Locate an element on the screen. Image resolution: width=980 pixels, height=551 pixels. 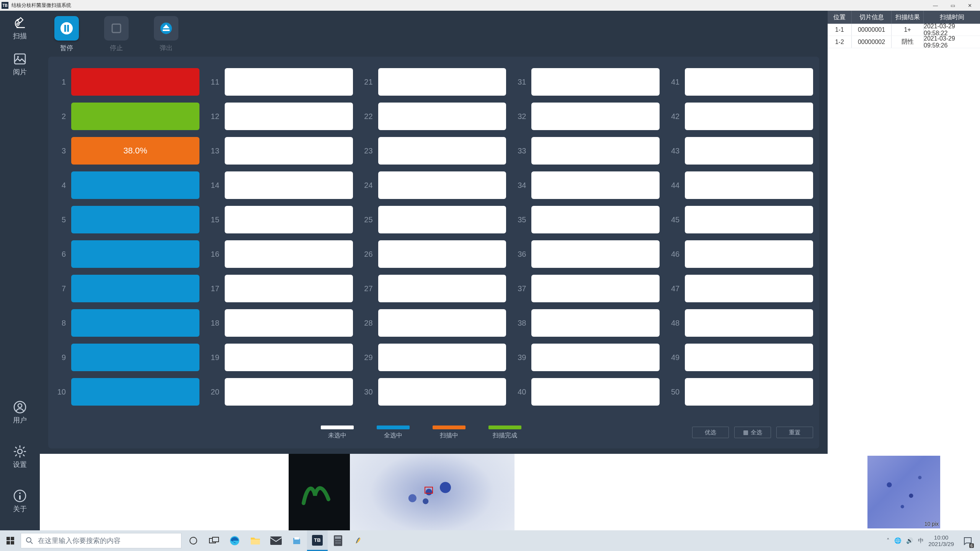
slot-10: 10 is located at coordinates (127, 392).